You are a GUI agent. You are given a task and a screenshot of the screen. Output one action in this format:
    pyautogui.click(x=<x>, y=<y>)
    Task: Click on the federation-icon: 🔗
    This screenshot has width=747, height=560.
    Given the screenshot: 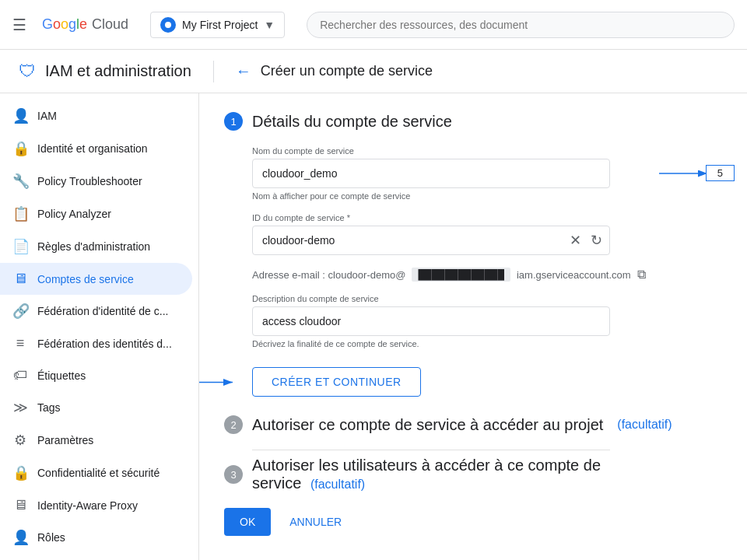 What is the action you would take?
    pyautogui.click(x=20, y=311)
    